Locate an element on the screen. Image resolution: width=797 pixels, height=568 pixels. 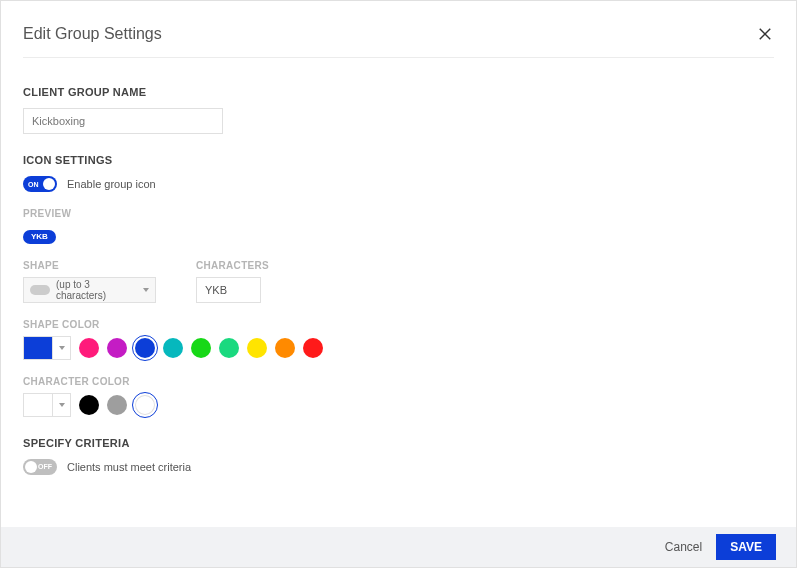
shape-select-text: (up to 3 characters) is located at coordinates (96, 290).